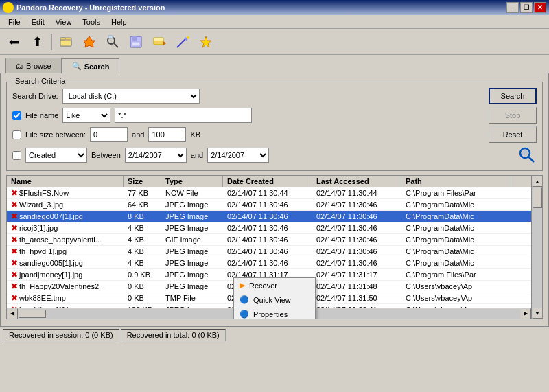 The image size is (549, 392). Describe the element at coordinates (513, 115) in the screenshot. I see `stop-button: Stop` at that location.